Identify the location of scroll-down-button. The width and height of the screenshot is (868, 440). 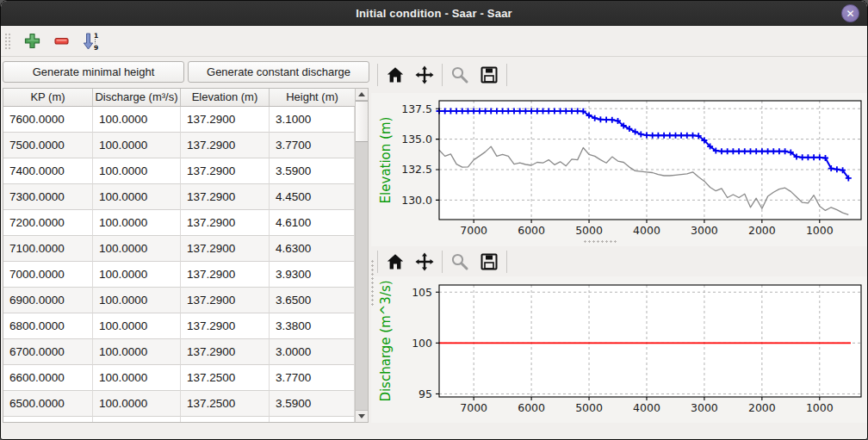
(362, 416).